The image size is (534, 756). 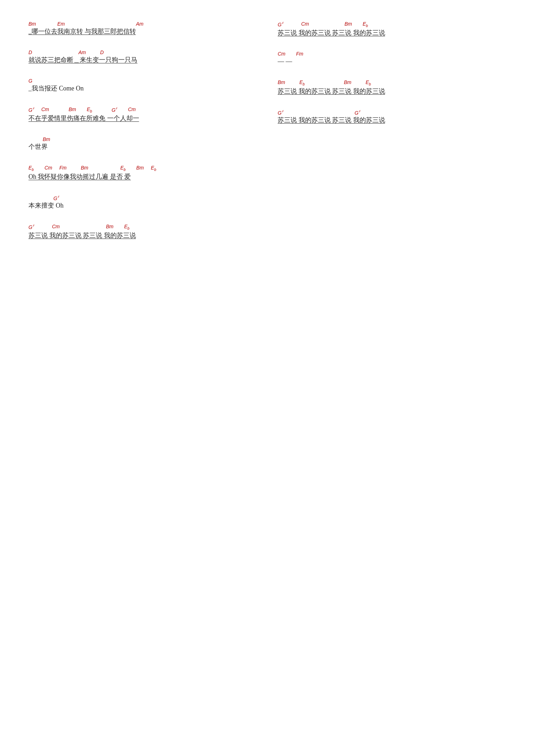 I want to click on chord-bm-r1: Bm, so click(x=348, y=25).